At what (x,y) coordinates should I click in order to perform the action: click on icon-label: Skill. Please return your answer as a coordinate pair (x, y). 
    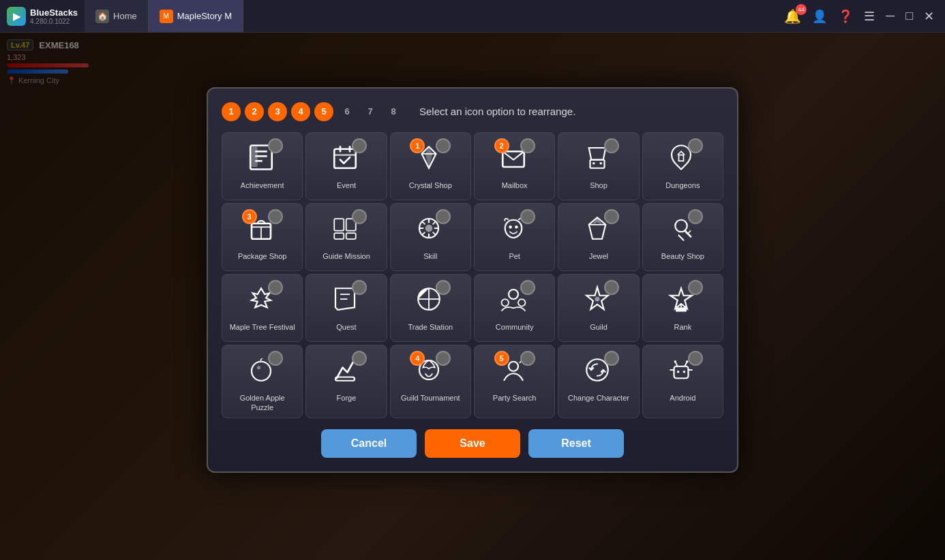
    Looking at the image, I should click on (430, 256).